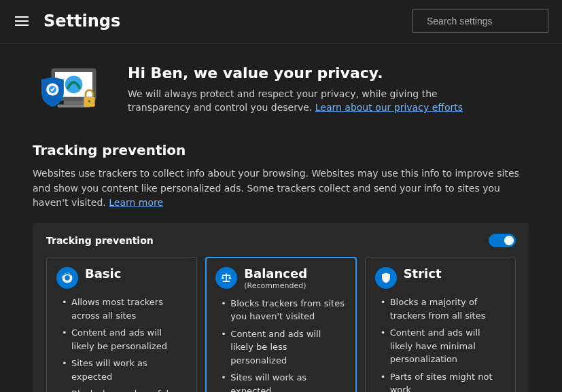  Describe the element at coordinates (304, 101) in the screenshot. I see `intro-body: We will always protect and respect your …` at that location.